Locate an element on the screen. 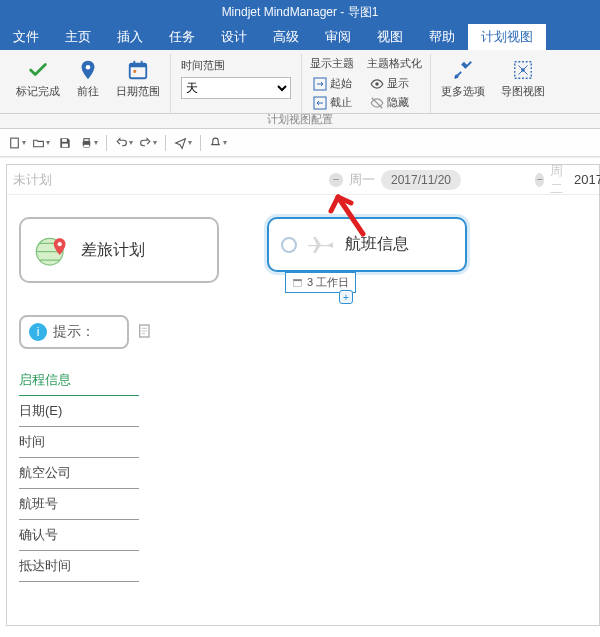  eye-icon is located at coordinates (377, 84).